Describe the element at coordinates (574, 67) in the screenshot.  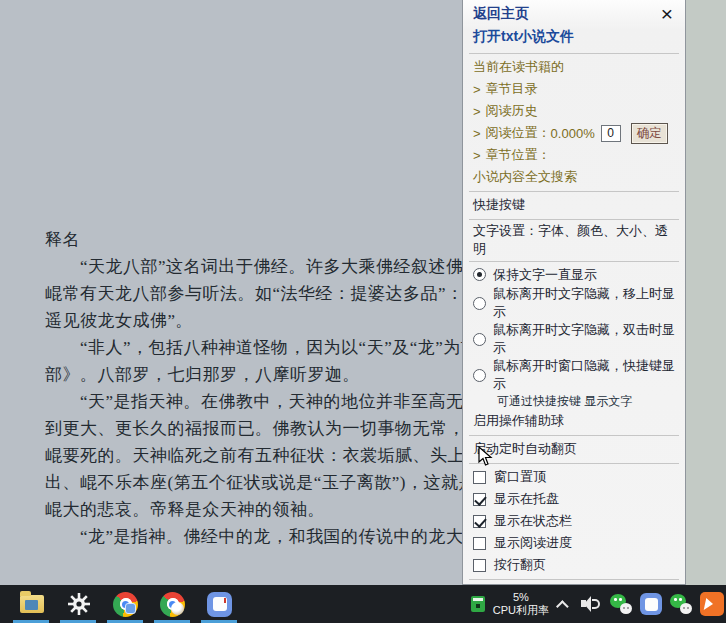
I see `current-book-row: 当前在读书籍的` at that location.